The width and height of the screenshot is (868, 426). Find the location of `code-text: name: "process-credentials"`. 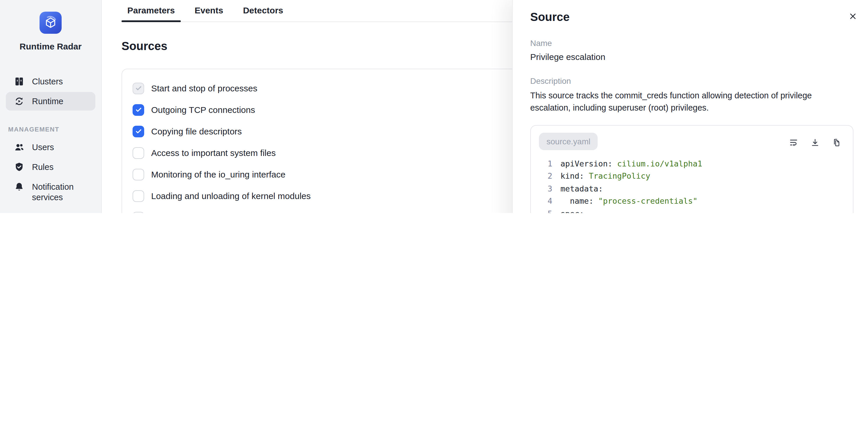

code-text: name: "process-credentials" is located at coordinates (629, 201).